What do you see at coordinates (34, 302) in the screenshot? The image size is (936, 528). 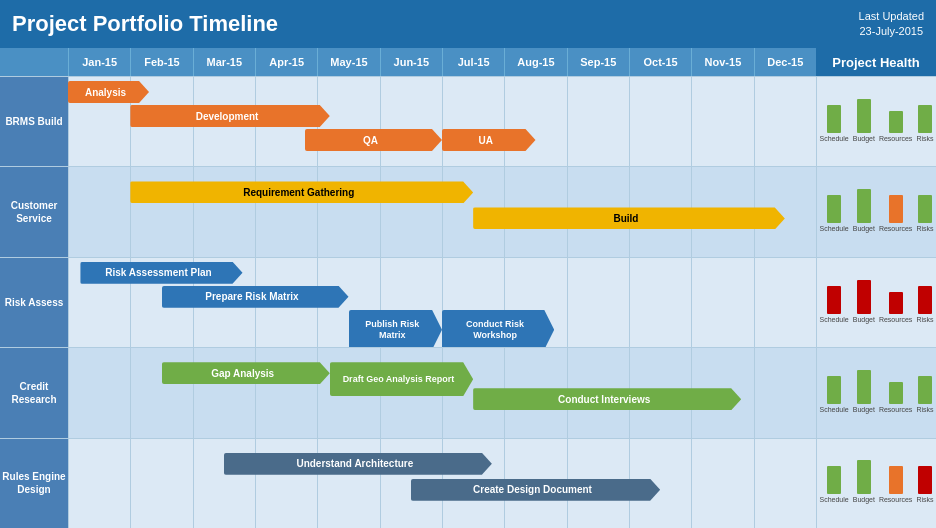 I see `row-label-2: Risk Assess` at bounding box center [34, 302].